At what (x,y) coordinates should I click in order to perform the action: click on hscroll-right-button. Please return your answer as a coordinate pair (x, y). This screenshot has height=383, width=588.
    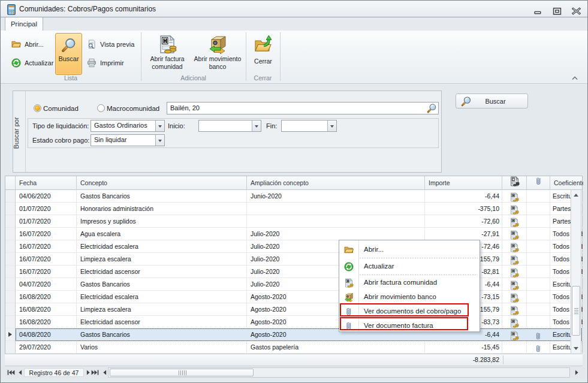
    Looking at the image, I should click on (577, 373).